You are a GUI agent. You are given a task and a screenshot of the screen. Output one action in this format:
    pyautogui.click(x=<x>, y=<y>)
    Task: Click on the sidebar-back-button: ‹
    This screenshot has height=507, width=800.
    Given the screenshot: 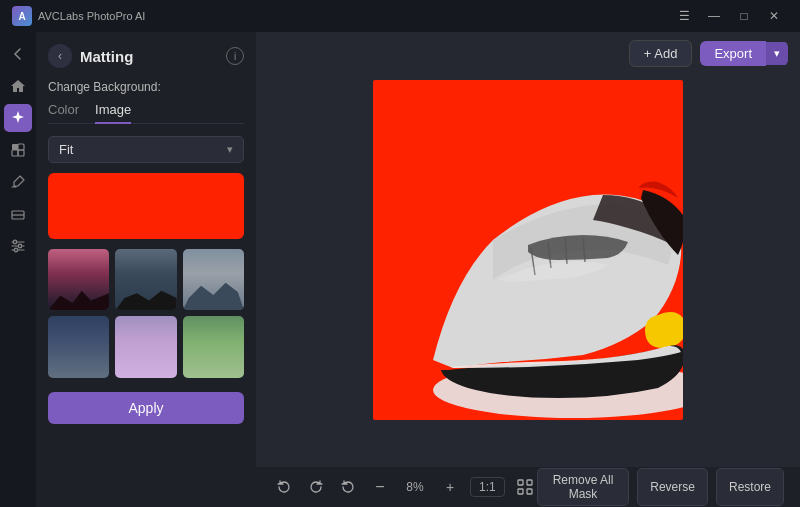 What is the action you would take?
    pyautogui.click(x=60, y=56)
    